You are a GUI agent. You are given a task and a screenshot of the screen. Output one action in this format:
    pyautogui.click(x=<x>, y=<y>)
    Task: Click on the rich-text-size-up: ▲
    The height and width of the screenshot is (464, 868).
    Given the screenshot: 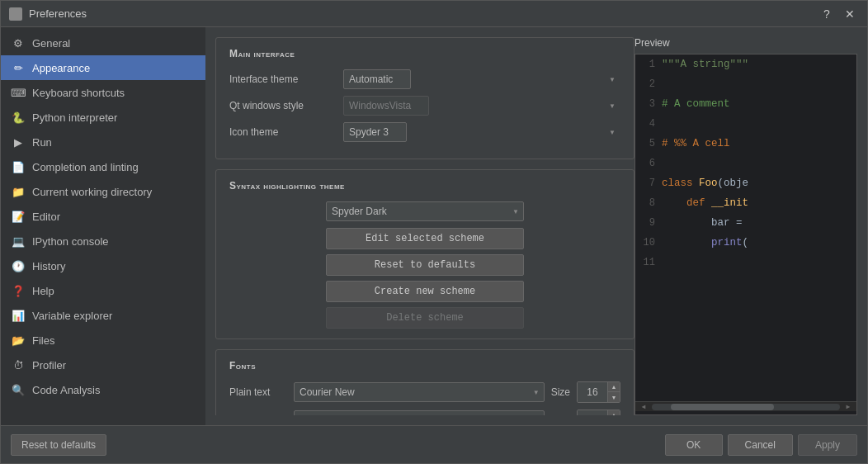 What is the action you would take?
    pyautogui.click(x=614, y=413)
    